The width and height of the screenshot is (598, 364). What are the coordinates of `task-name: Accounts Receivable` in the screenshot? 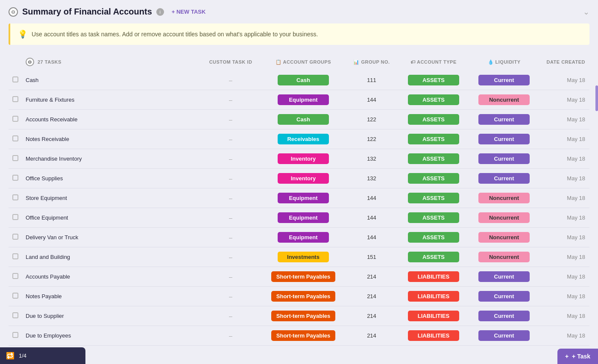 It's located at (111, 120).